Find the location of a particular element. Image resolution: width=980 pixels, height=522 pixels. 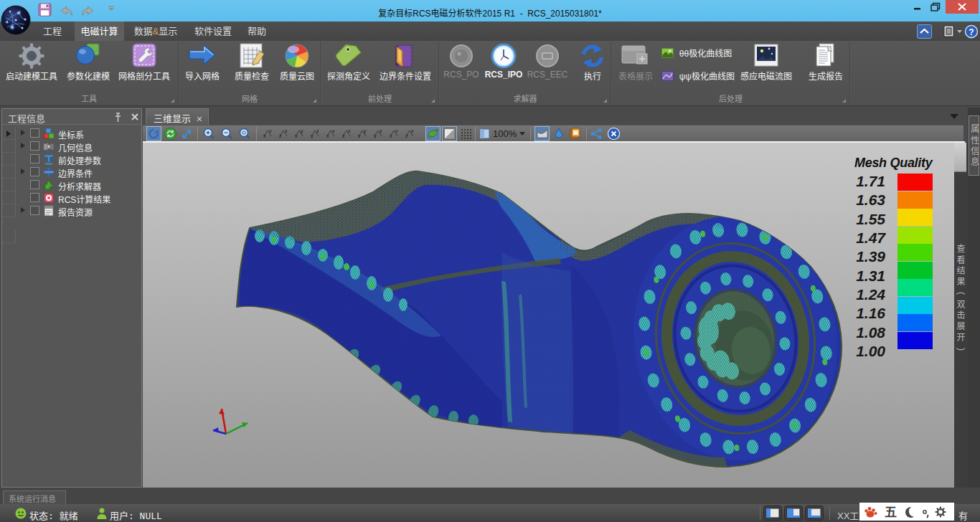

svg-text: 息 is located at coordinates (975, 162).